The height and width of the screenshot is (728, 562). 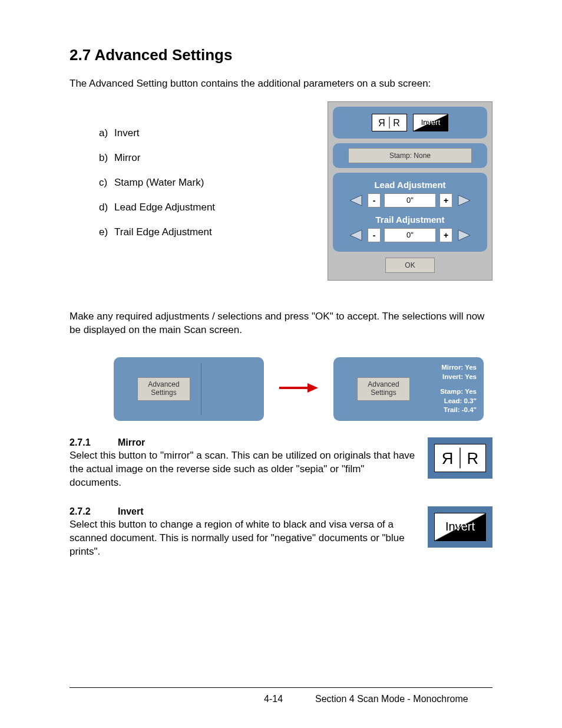 I want to click on stamp-button: Stamp: None, so click(x=410, y=156).